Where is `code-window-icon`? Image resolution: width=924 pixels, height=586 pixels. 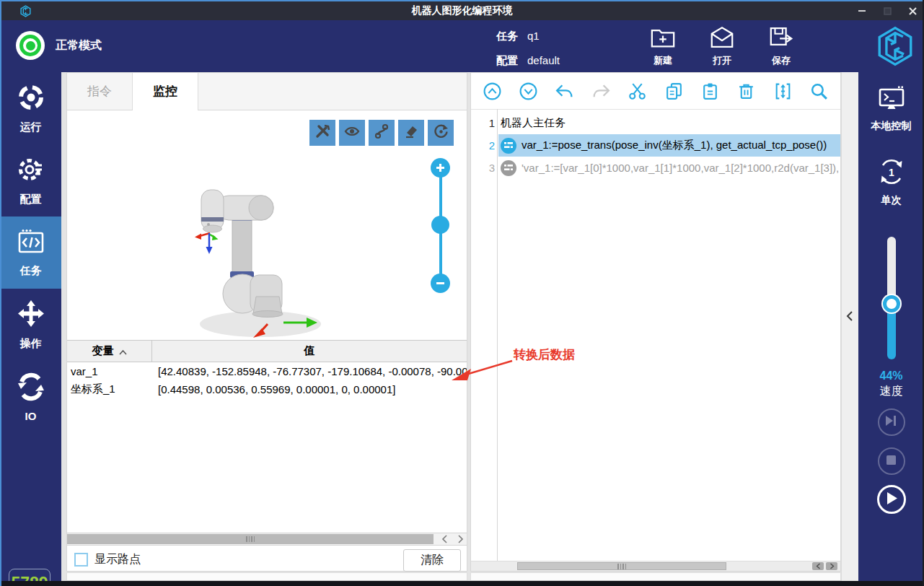 code-window-icon is located at coordinates (31, 242).